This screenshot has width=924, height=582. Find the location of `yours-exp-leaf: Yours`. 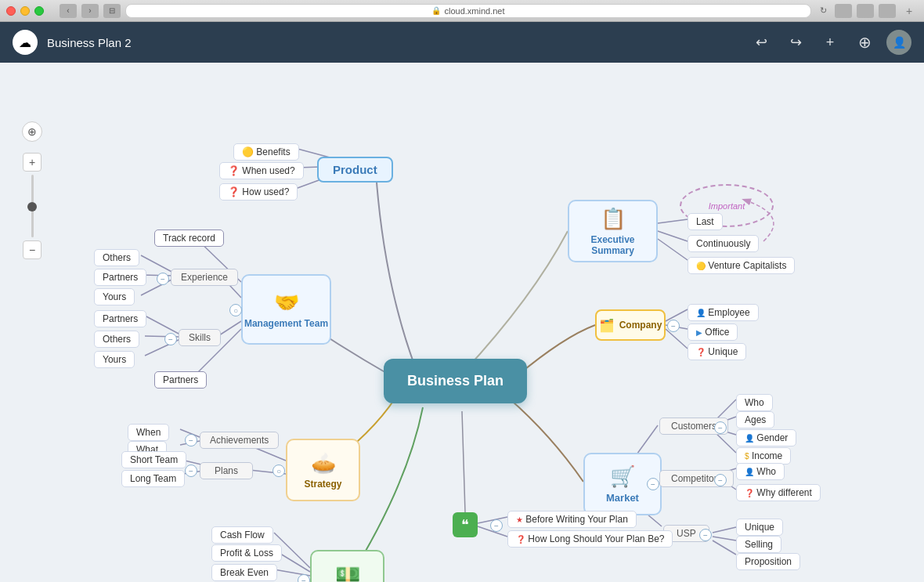

yours-exp-leaf: Yours is located at coordinates (114, 297).